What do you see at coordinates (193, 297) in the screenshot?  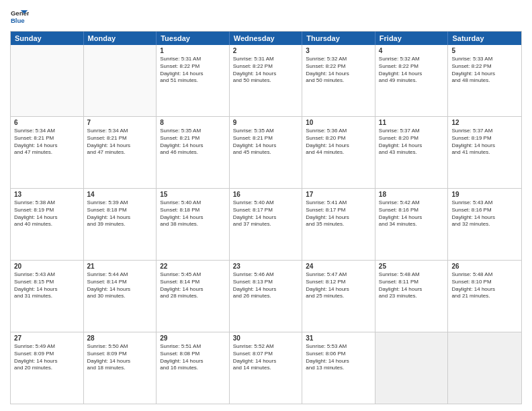 I see `cell-info-line: and 28 minutes.` at bounding box center [193, 297].